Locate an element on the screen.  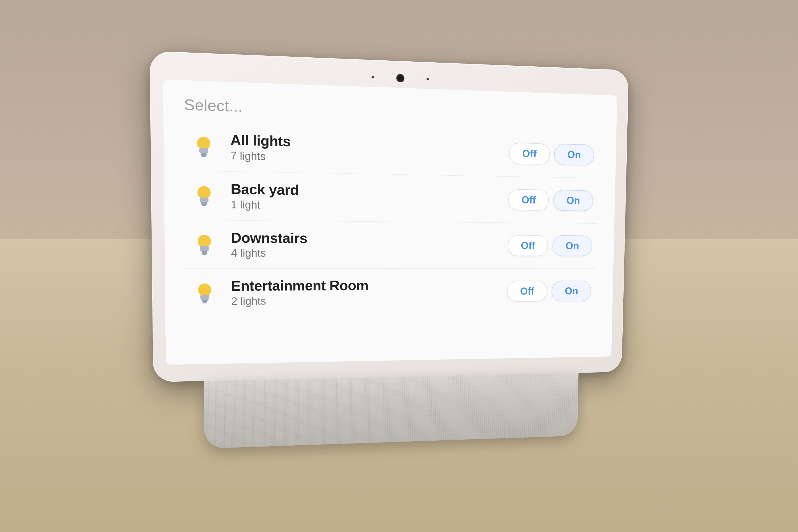
list-item: All lights 7 lights Off On is located at coordinates (392, 150).